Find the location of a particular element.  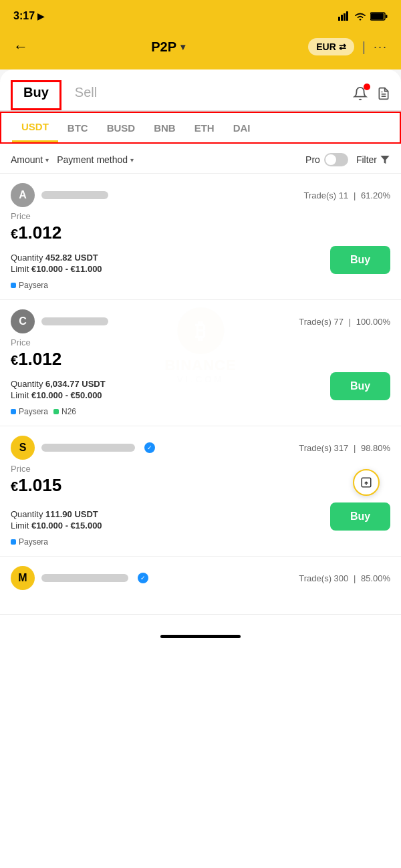

payment-tags-3: Paysera is located at coordinates (200, 542).